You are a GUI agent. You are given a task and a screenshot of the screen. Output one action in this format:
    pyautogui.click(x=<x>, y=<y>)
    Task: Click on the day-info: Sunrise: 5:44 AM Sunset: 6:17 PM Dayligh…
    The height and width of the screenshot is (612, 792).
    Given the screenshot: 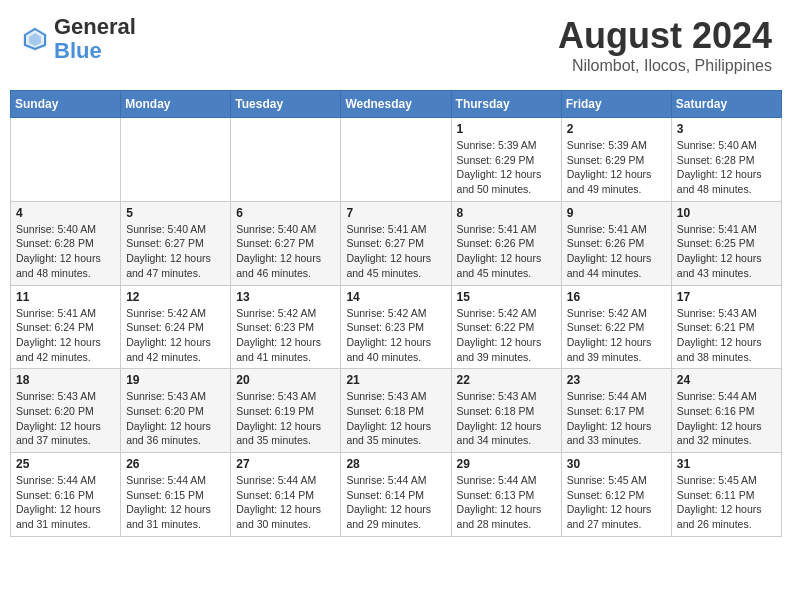 What is the action you would take?
    pyautogui.click(x=616, y=418)
    